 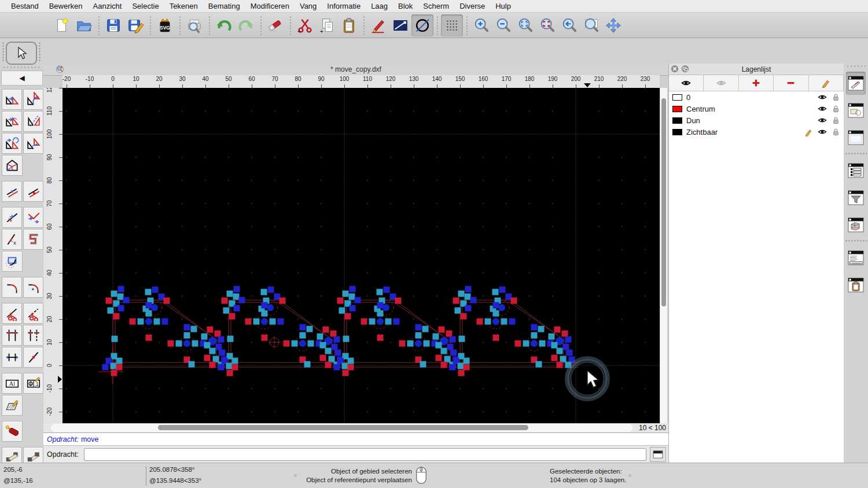 What do you see at coordinates (349, 25) in the screenshot?
I see `paste-button` at bounding box center [349, 25].